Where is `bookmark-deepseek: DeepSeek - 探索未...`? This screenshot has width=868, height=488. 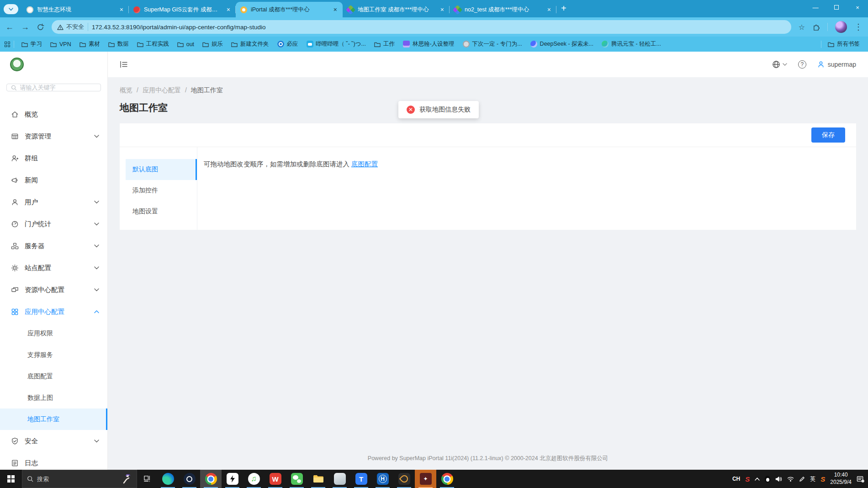
bookmark-deepseek: DeepSeek - 探索未... is located at coordinates (562, 44).